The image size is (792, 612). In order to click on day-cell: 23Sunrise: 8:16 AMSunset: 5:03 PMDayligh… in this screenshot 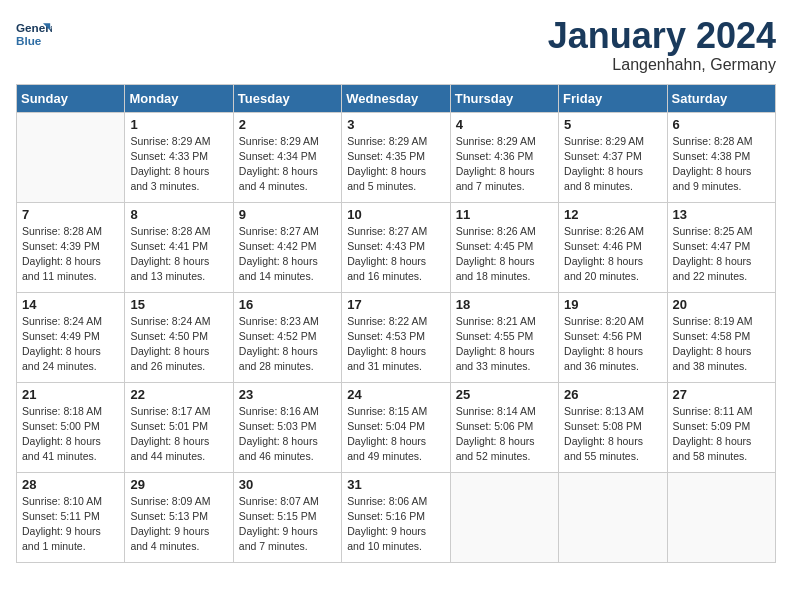, I will do `click(287, 427)`.